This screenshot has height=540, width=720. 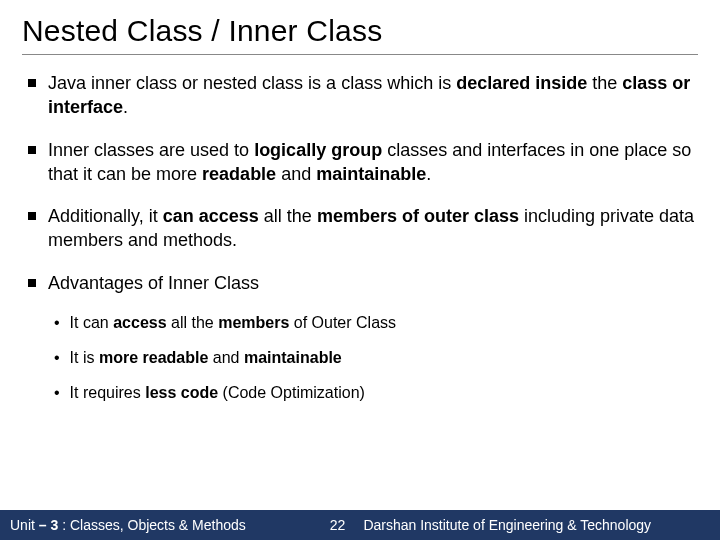 I want to click on footer-page-number: 22, so click(x=338, y=525).